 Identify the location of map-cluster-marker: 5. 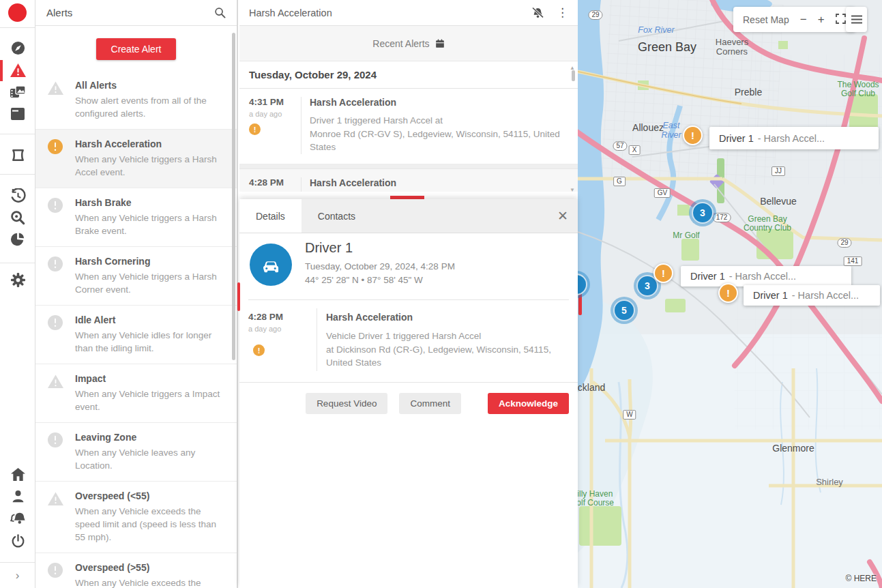
(624, 310).